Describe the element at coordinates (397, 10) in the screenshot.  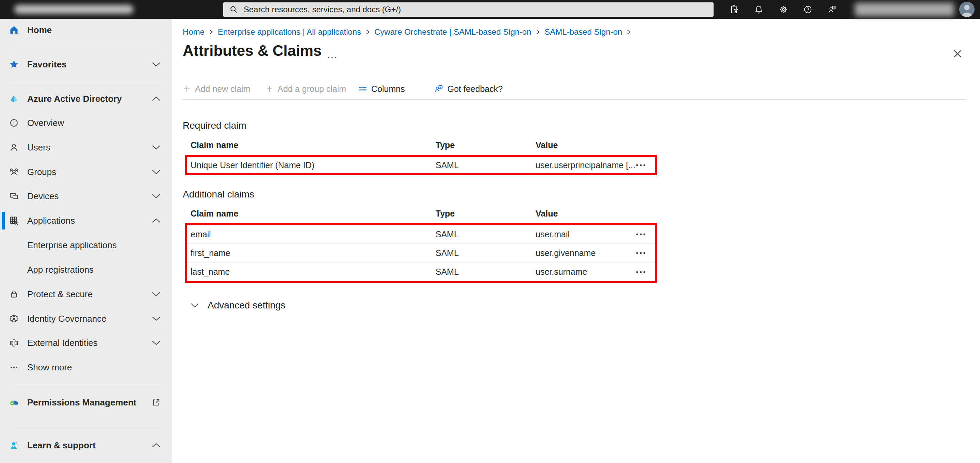
I see `search-input` at that location.